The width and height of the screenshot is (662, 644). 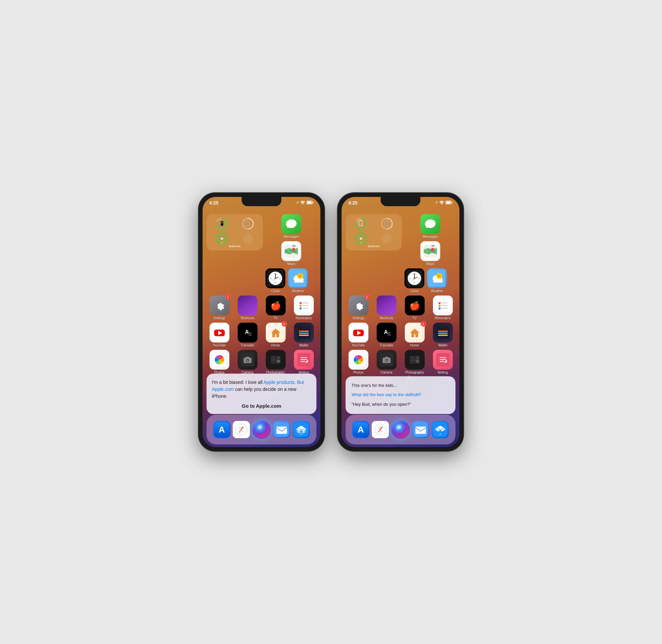 What do you see at coordinates (294, 246) in the screenshot?
I see `svg-text: 280` at bounding box center [294, 246].